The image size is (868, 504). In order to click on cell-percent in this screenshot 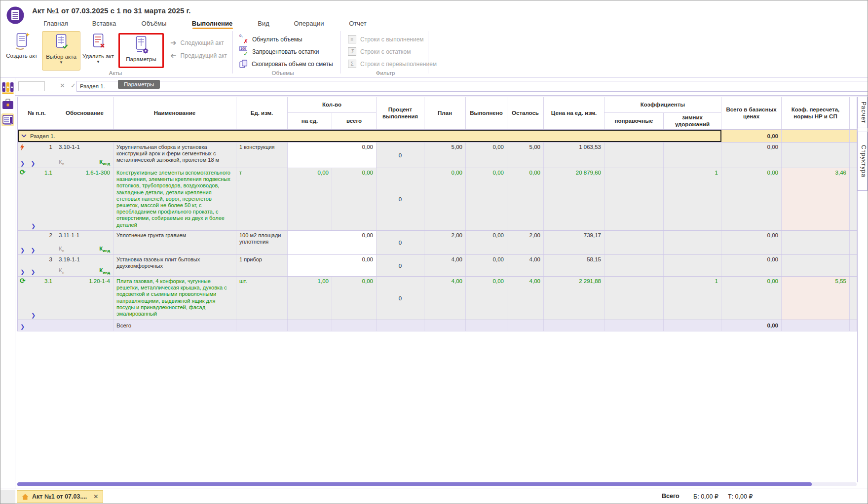, I will do `click(401, 325)`.